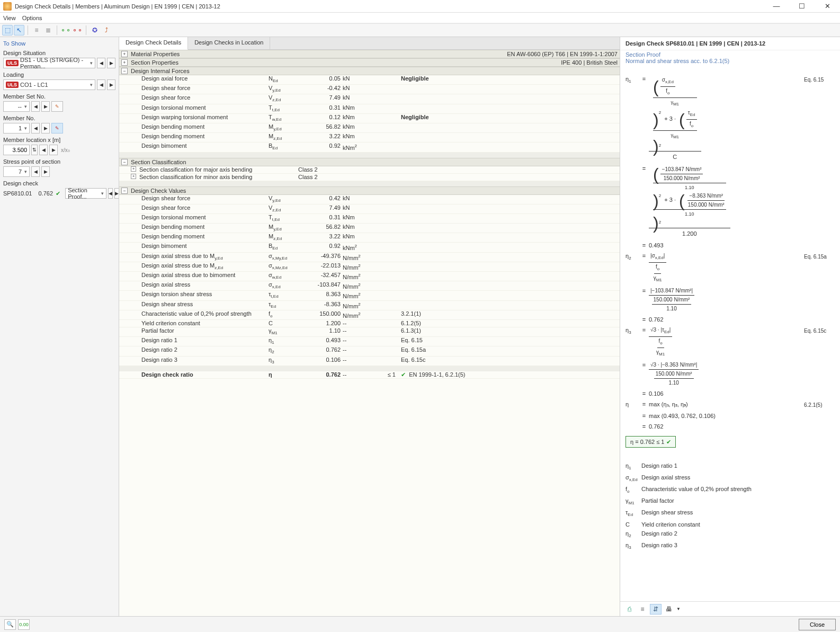  Describe the element at coordinates (420, 18) in the screenshot. I see `menubar: View Options` at that location.